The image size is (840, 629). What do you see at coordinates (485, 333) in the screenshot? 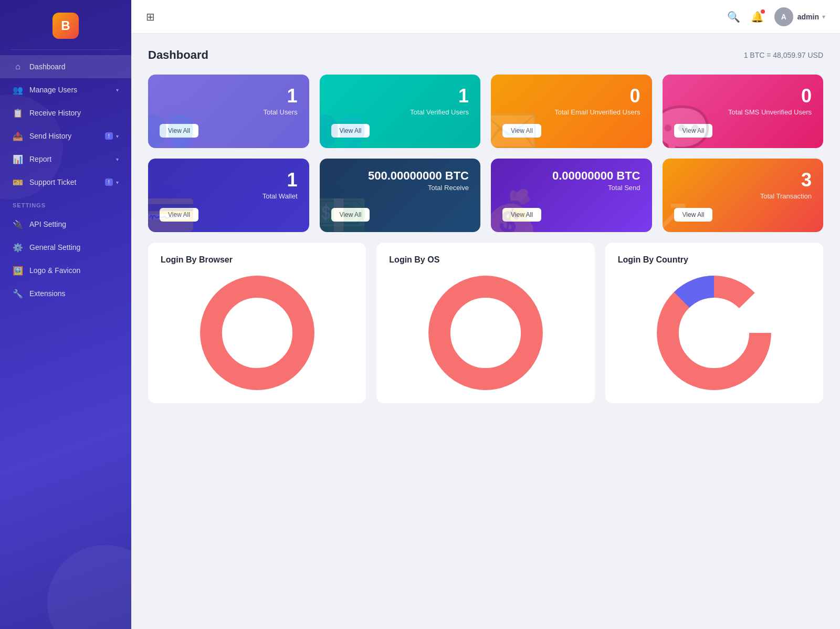
I see `login-os-chart` at bounding box center [485, 333].